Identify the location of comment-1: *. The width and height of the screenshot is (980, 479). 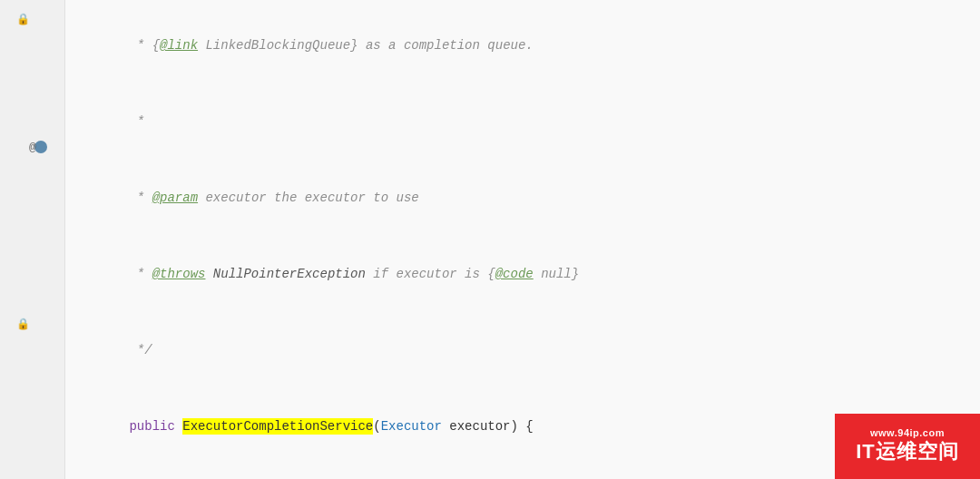
(140, 45).